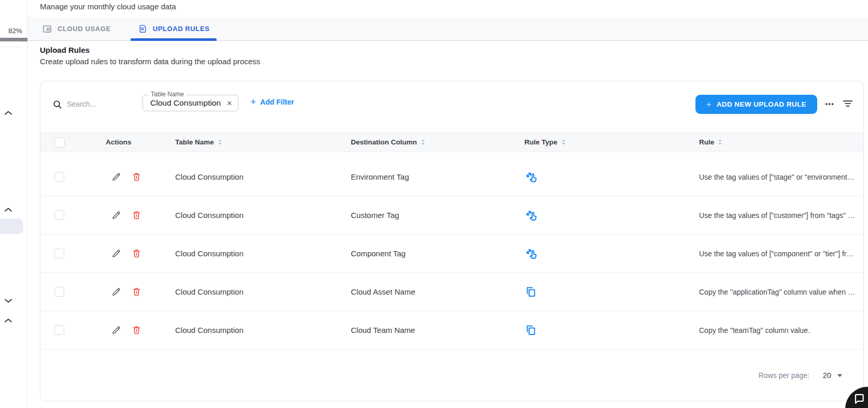 The width and height of the screenshot is (868, 408). What do you see at coordinates (383, 330) in the screenshot?
I see `cell-destination-column: Cloud Team Name` at bounding box center [383, 330].